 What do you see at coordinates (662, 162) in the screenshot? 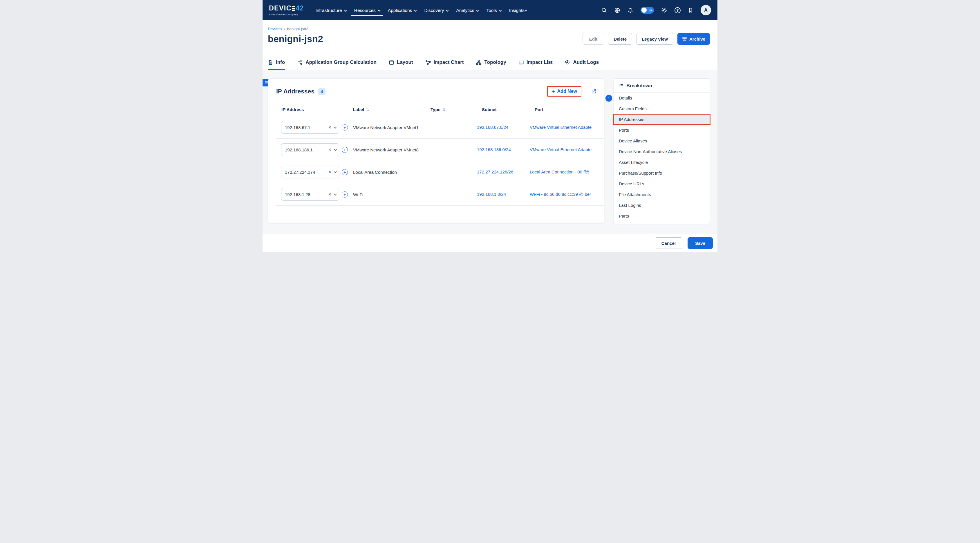
I see `breakdown-item-asset-lifecycle: Asset Lifecycle` at bounding box center [662, 162].